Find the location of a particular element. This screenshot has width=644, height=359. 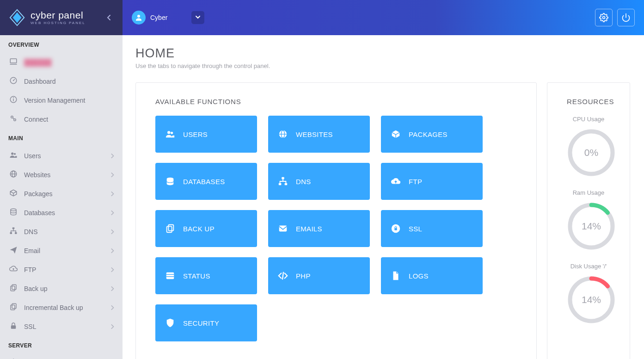

sitemap-icon is located at coordinates (13, 231).